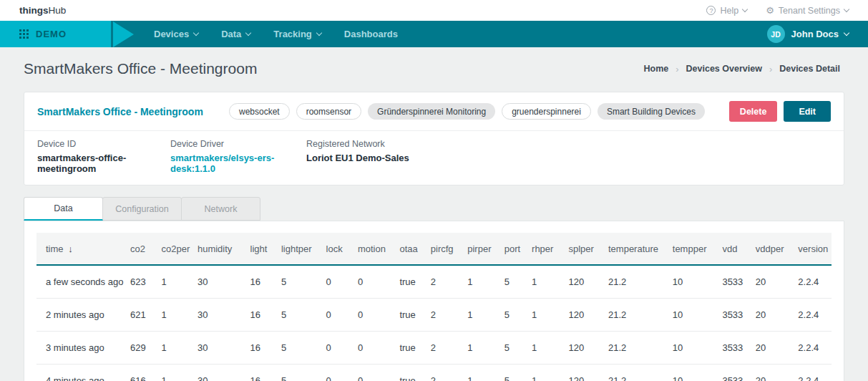 Image resolution: width=868 pixels, height=381 pixels. What do you see at coordinates (374, 249) in the screenshot?
I see `column-header-motion: motion` at bounding box center [374, 249].